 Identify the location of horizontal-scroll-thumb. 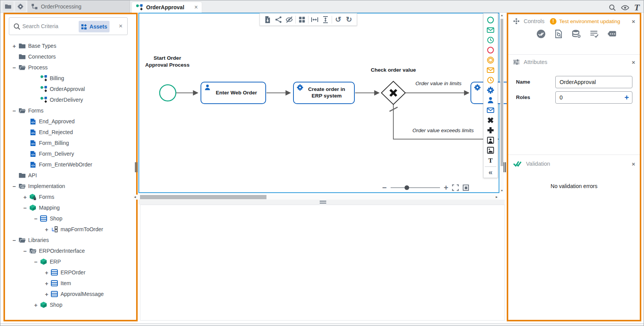
(203, 197).